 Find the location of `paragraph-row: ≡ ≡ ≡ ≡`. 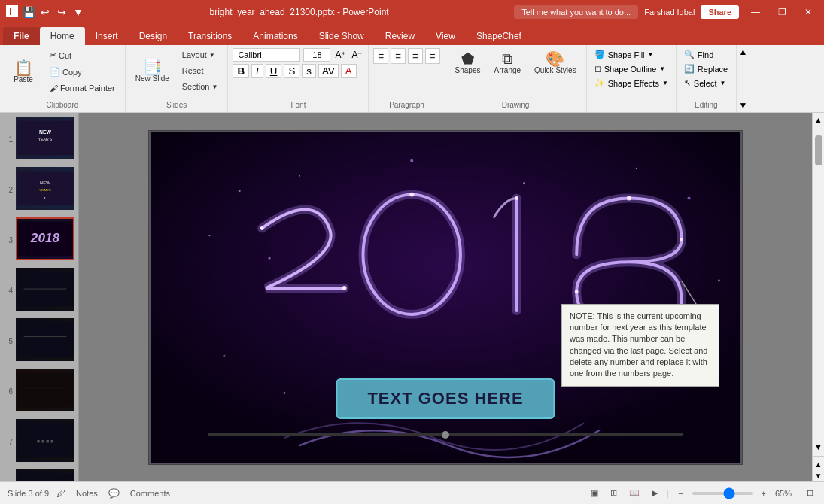

paragraph-row: ≡ ≡ ≡ ≡ is located at coordinates (406, 56).